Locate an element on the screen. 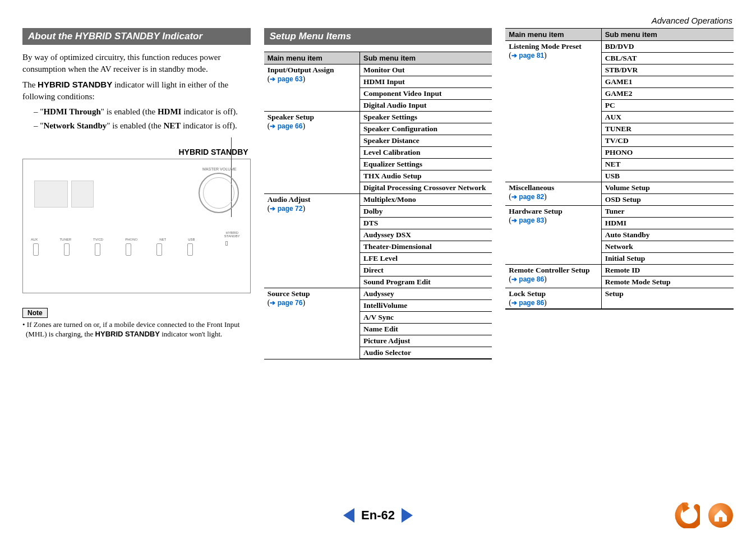 The width and height of the screenshot is (756, 535). panel-btn-label: TV/CD is located at coordinates (98, 239).